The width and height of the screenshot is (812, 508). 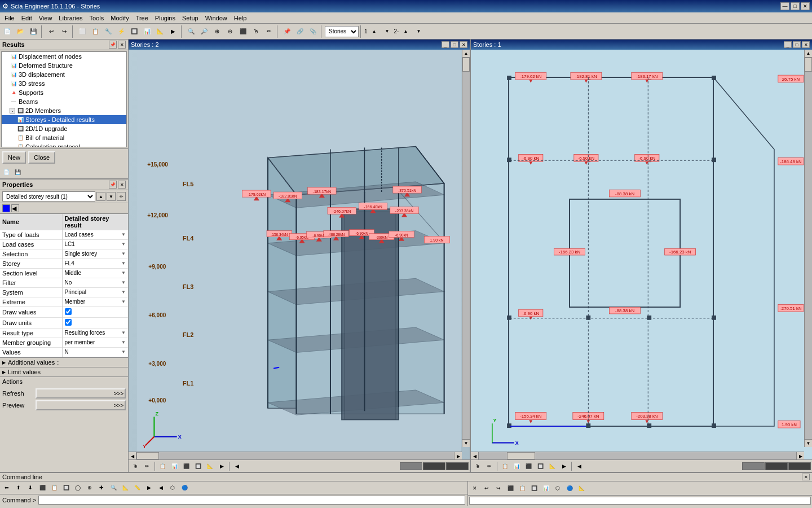 What do you see at coordinates (498, 488) in the screenshot?
I see `cmd-r-tb-3: ↪` at bounding box center [498, 488].